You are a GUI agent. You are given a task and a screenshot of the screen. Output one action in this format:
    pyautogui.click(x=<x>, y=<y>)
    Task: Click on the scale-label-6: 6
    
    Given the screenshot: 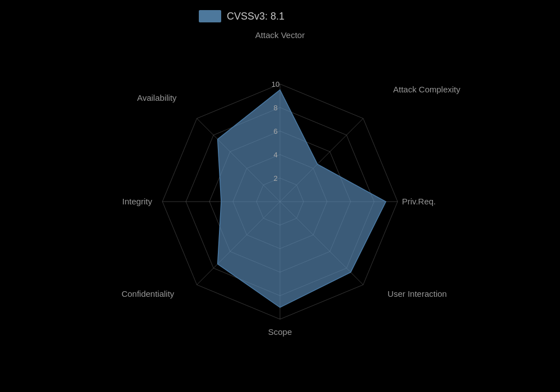 What is the action you would take?
    pyautogui.click(x=276, y=131)
    